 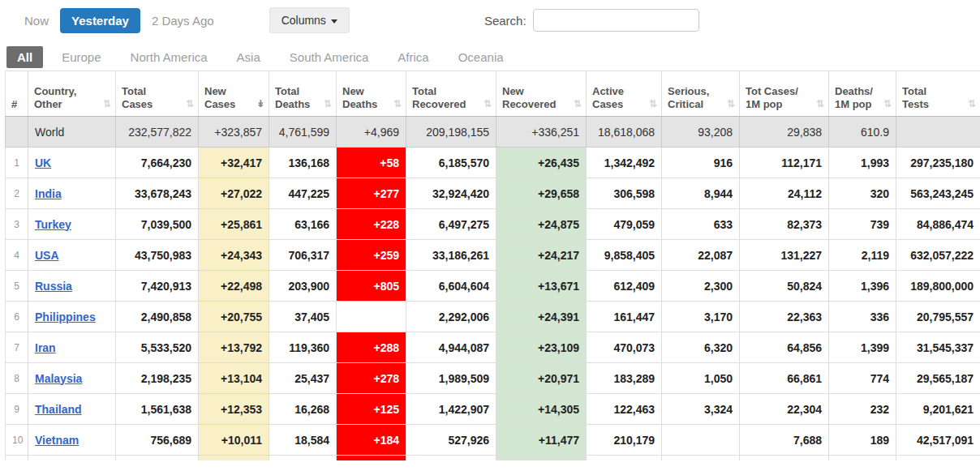 What do you see at coordinates (72, 225) in the screenshot?
I see `cell-country: Turkey` at bounding box center [72, 225].